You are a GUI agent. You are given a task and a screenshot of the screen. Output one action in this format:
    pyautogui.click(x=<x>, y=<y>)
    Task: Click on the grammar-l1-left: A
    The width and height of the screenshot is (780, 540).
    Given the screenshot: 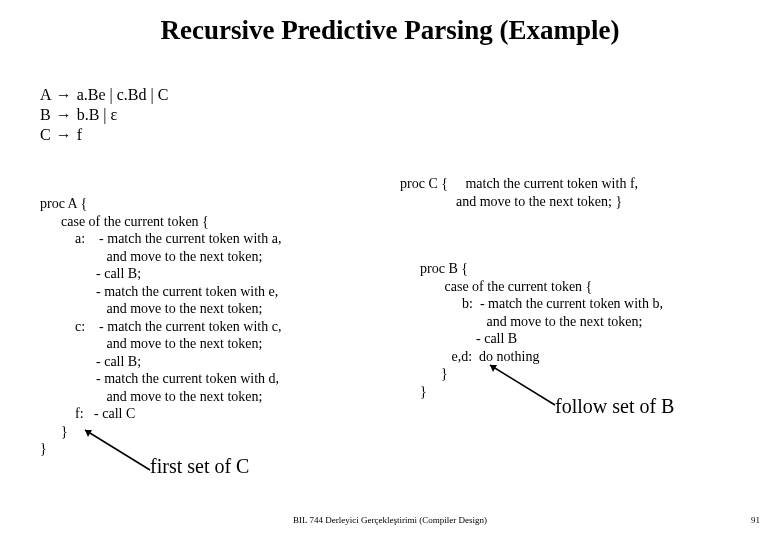 What is the action you would take?
    pyautogui.click(x=46, y=94)
    